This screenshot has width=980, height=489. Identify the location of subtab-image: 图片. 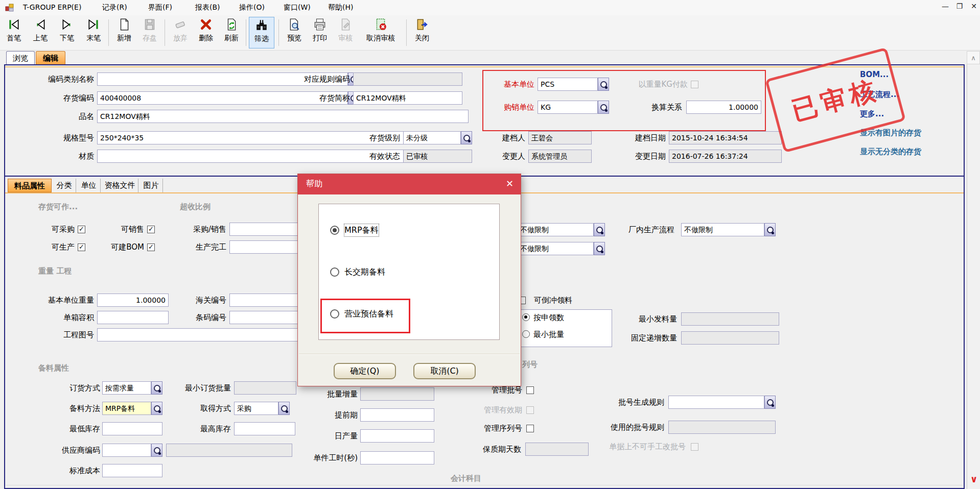
(151, 186).